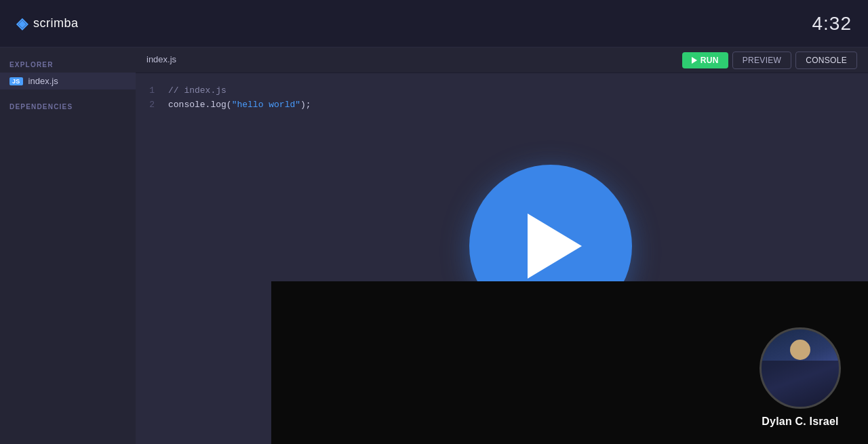  Describe the element at coordinates (833, 24) in the screenshot. I see `timer-display: 4:32` at that location.